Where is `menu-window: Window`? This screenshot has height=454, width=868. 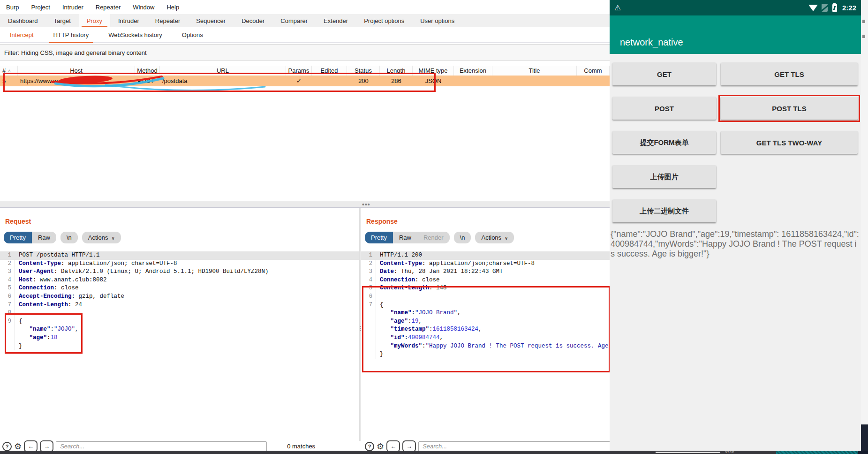 menu-window: Window is located at coordinates (143, 8).